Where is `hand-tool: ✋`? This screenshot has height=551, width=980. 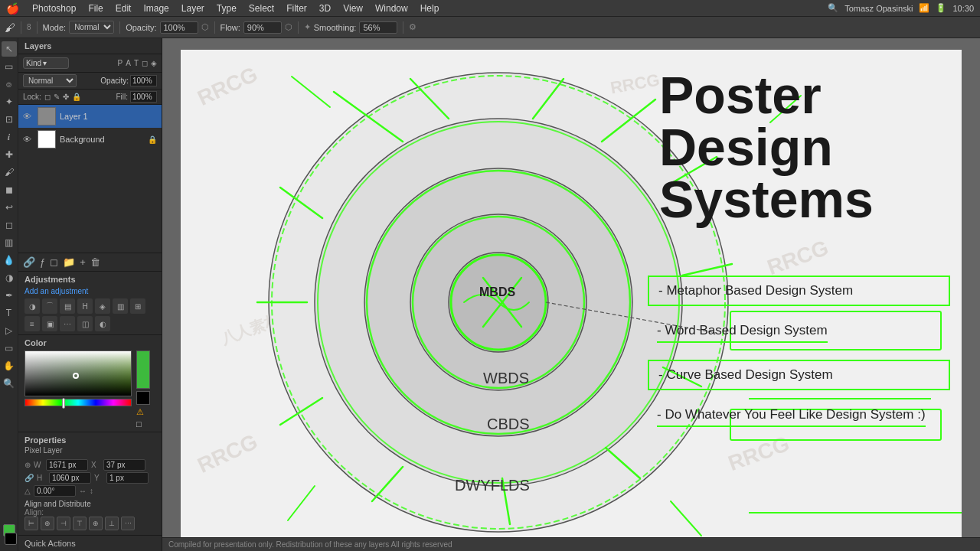
hand-tool: ✋ is located at coordinates (9, 366).